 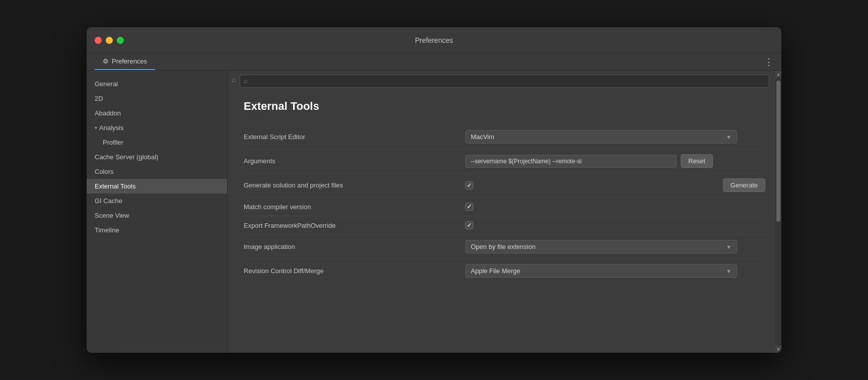 I want to click on gear-icon: ⚙, so click(x=106, y=61).